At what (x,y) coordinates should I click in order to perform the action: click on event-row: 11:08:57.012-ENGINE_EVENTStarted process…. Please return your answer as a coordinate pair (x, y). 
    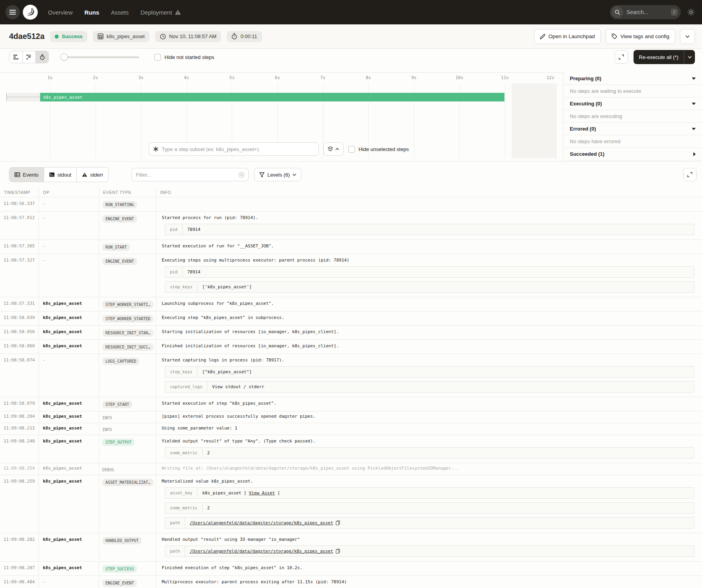
    Looking at the image, I should click on (351, 225).